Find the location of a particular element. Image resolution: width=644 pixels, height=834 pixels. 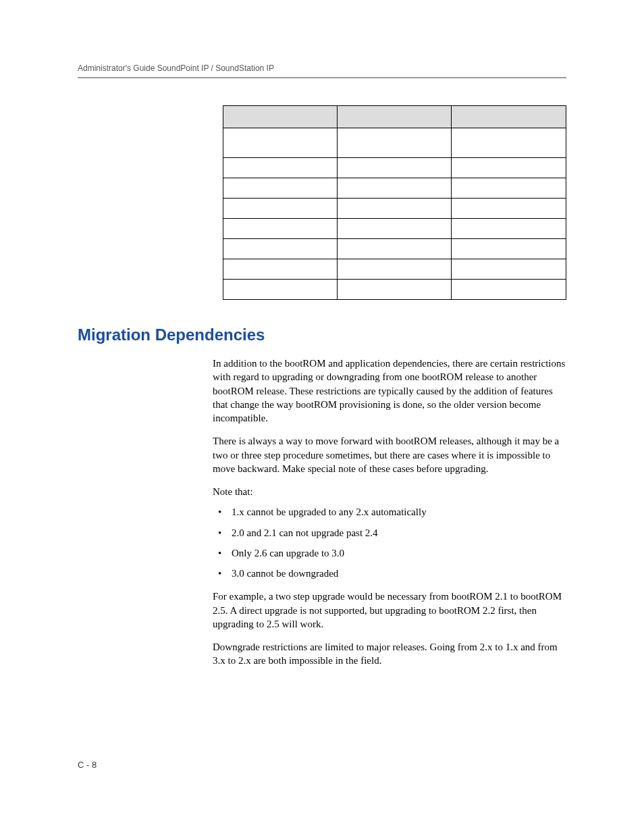

header-rule is located at coordinates (322, 78).